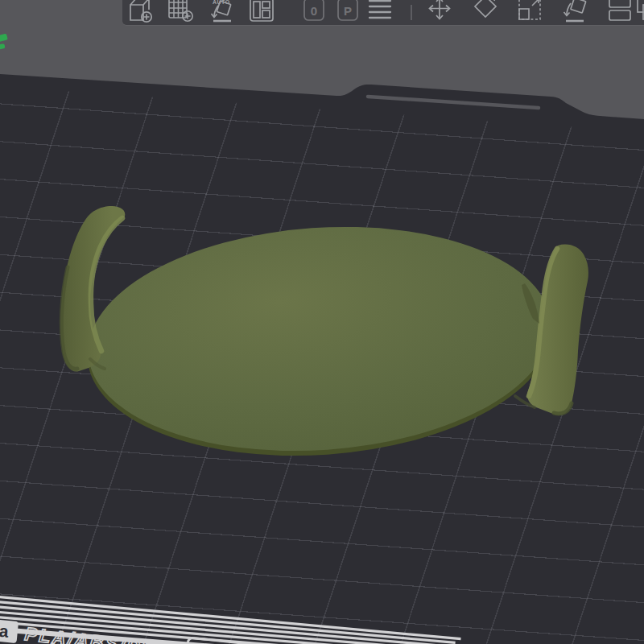  I want to click on move-icon, so click(440, 10).